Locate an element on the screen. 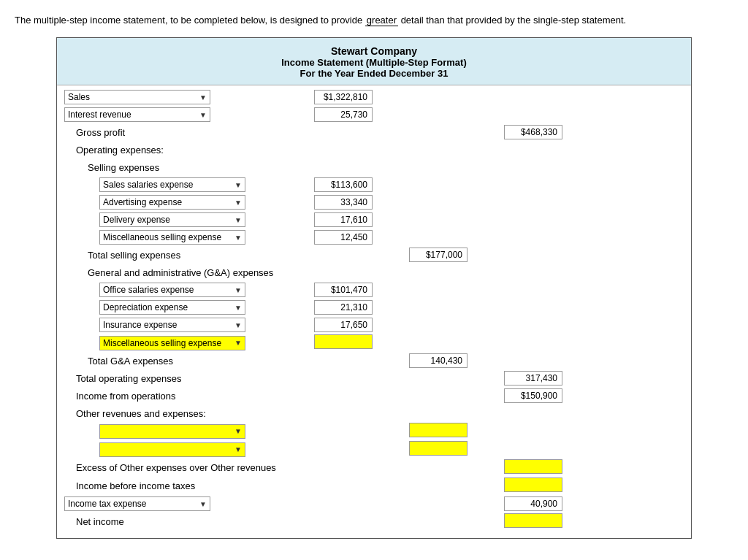 The image size is (748, 560). income-ops-row: Income from operations $150,900 is located at coordinates (374, 396).